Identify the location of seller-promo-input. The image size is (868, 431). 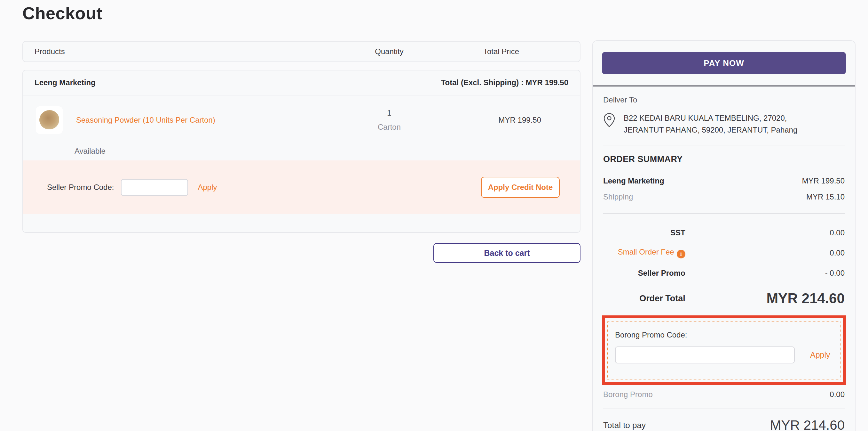
(154, 188).